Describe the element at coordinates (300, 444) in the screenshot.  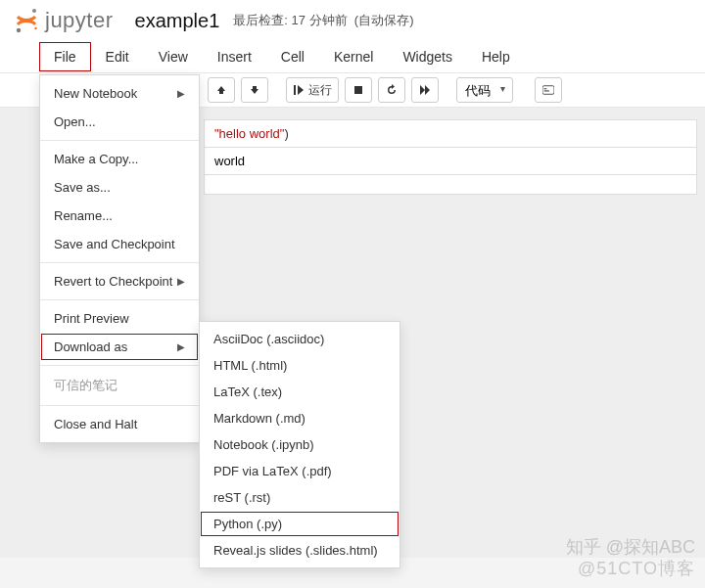
I see `download-as-submenu: AsciiDoc (.asciidoc)HTML (.html)LaTeX (.…` at that location.